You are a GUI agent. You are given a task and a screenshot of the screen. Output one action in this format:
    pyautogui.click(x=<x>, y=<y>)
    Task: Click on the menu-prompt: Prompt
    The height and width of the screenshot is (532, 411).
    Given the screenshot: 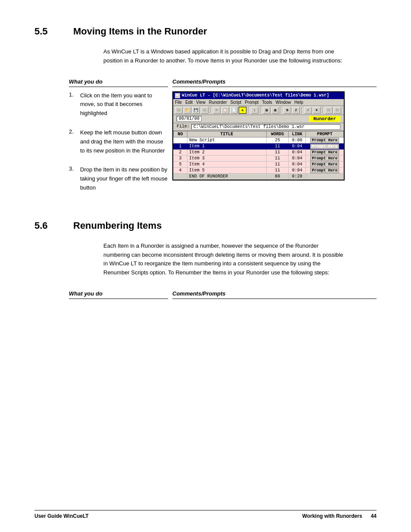 What is the action you would take?
    pyautogui.click(x=252, y=103)
    